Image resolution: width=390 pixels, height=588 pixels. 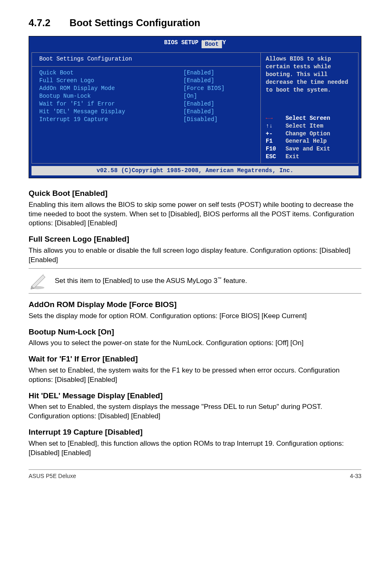 I want to click on footer-left: ASUS P5E Deluxe, so click(x=52, y=476).